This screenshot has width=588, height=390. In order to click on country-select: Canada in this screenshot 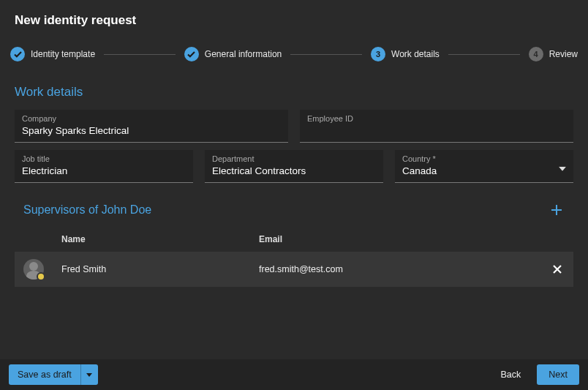, I will do `click(484, 171)`.